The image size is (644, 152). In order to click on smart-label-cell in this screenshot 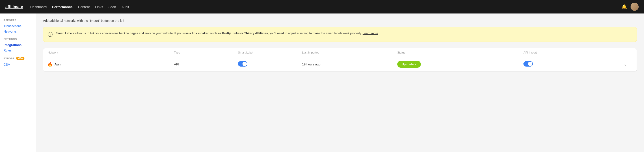, I will do `click(269, 64)`.